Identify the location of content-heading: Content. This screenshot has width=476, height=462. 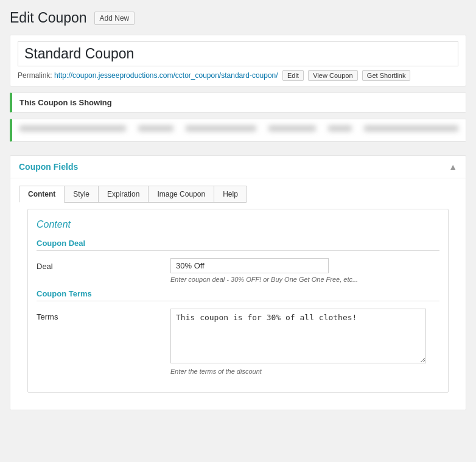
(238, 225).